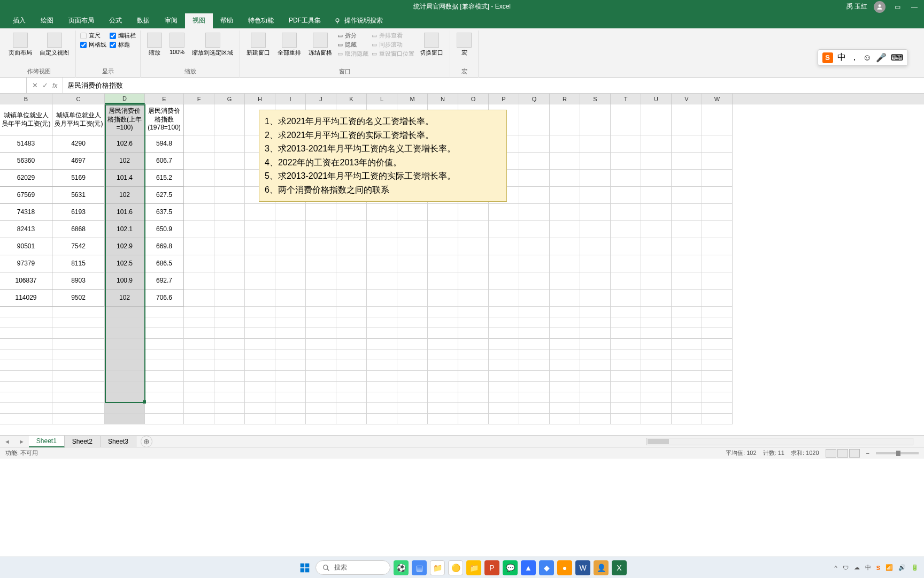  What do you see at coordinates (353, 35) in the screenshot?
I see `split-button: ▭ 拆分` at bounding box center [353, 35].